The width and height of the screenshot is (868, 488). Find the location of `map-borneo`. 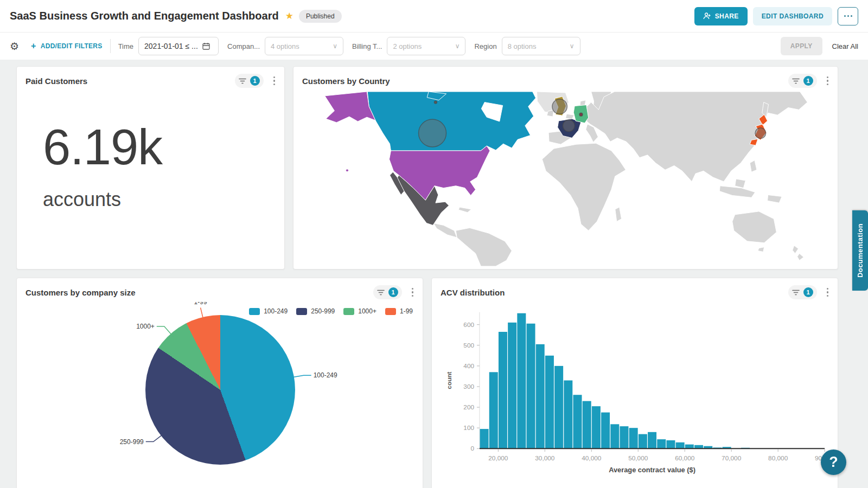

map-borneo is located at coordinates (741, 183).